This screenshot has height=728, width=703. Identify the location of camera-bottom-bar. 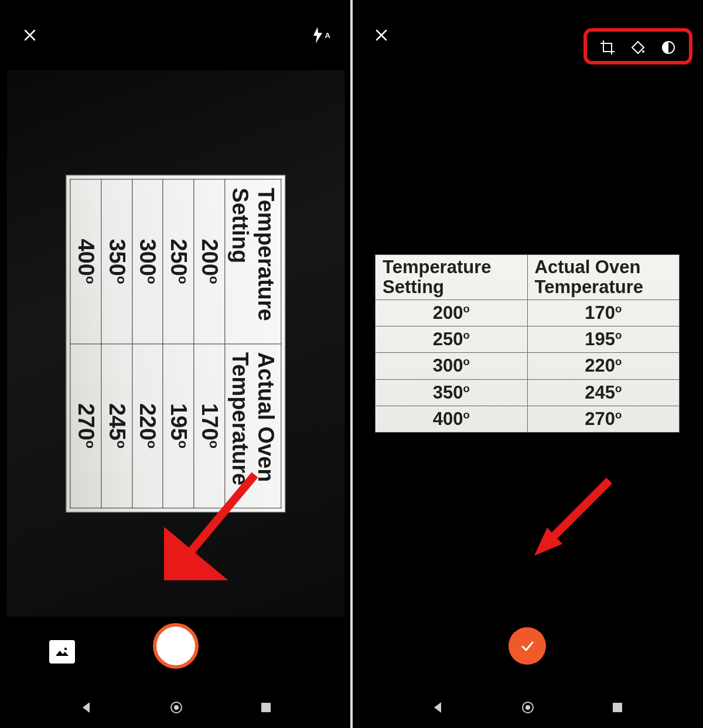
(176, 646).